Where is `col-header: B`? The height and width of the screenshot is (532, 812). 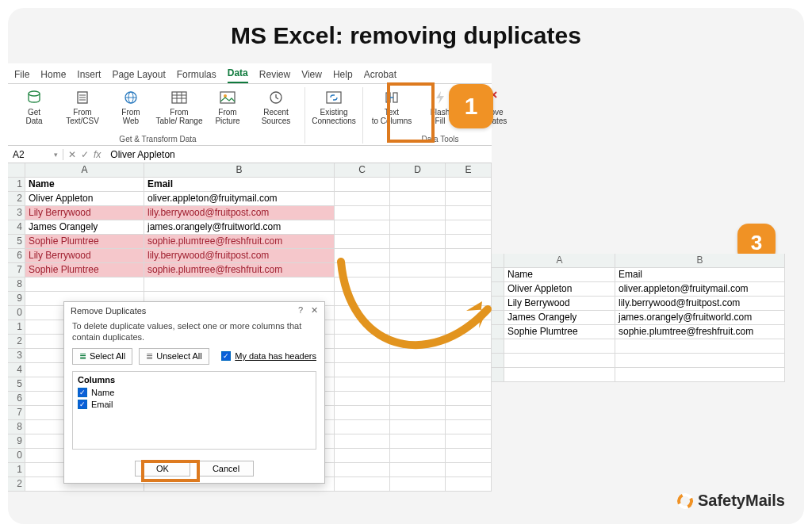
col-header: B is located at coordinates (239, 170).